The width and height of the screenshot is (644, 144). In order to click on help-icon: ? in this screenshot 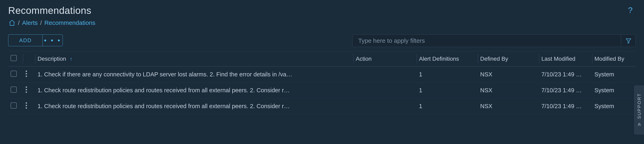, I will do `click(632, 10)`.